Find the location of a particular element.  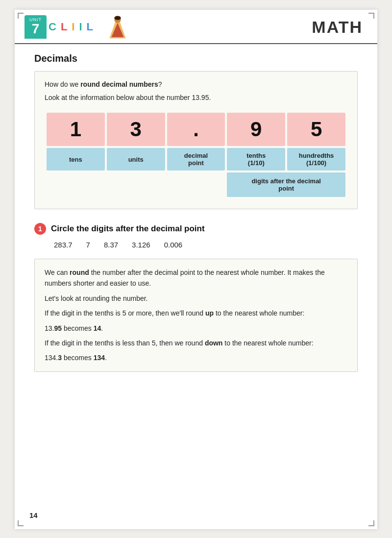

bottom-row: digits after the decimalpoint is located at coordinates (196, 185).